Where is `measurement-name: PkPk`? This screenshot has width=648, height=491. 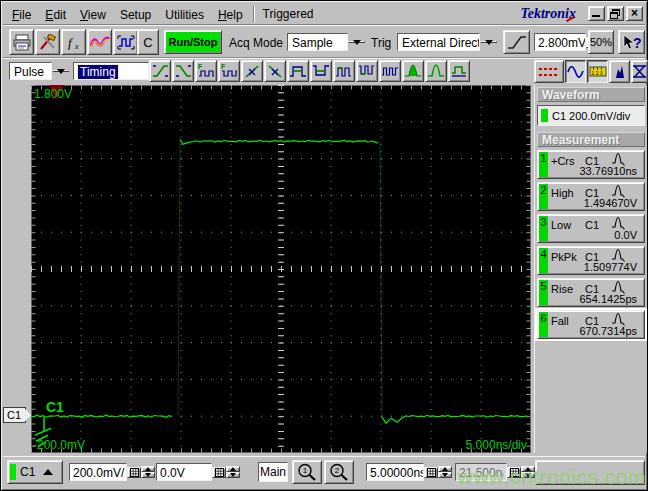 measurement-name: PkPk is located at coordinates (568, 257).